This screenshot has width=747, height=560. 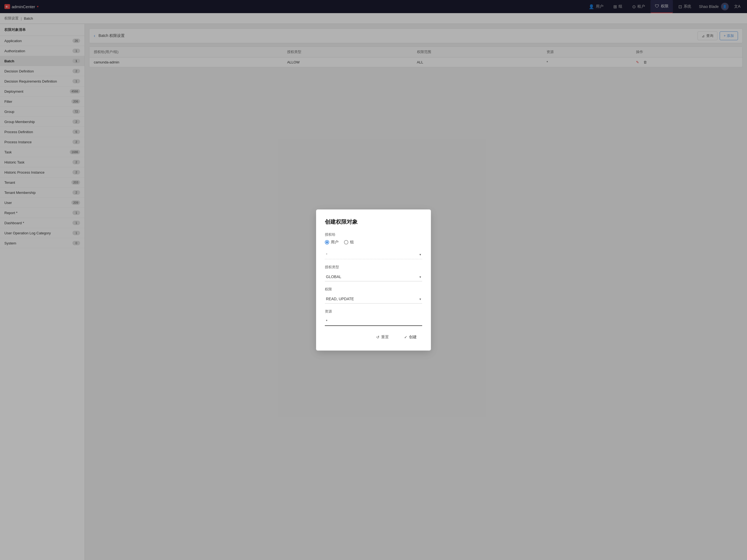 I want to click on resource-input, so click(x=374, y=321).